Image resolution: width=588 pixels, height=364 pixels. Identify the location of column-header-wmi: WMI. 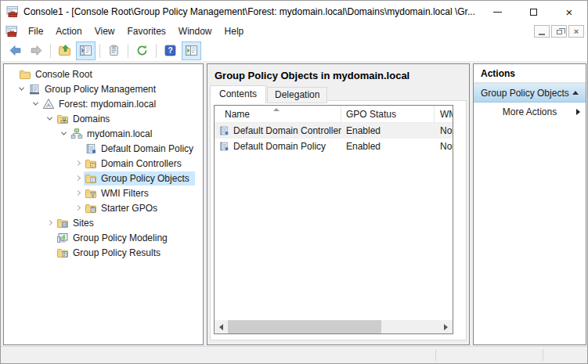
(443, 114).